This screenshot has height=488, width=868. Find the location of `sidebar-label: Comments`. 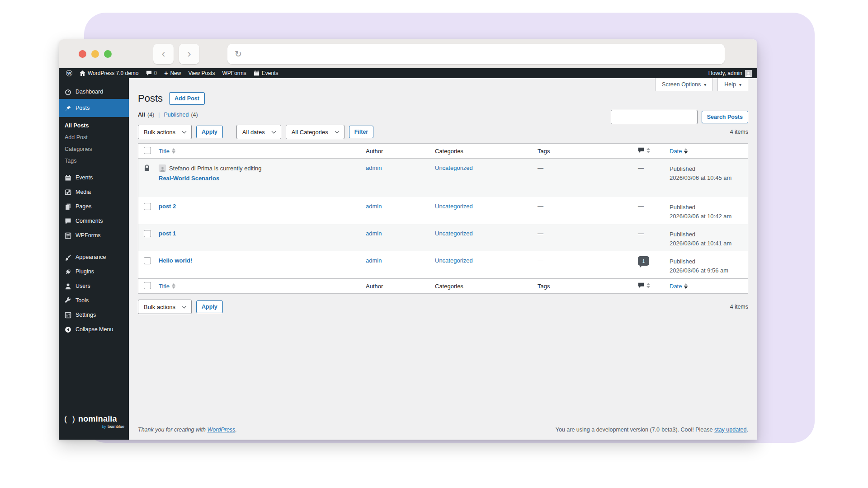

sidebar-label: Comments is located at coordinates (89, 221).